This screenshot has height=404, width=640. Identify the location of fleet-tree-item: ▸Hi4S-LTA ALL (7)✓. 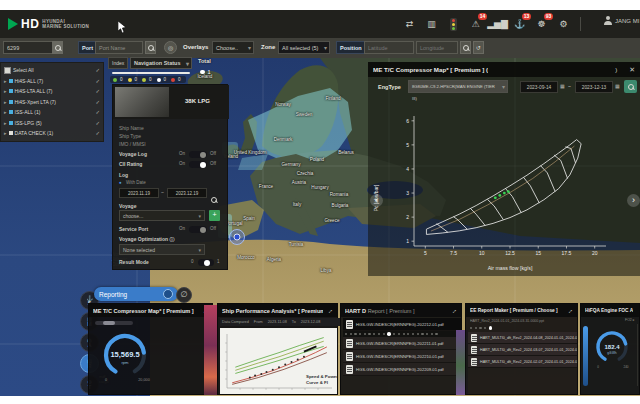
(52, 92).